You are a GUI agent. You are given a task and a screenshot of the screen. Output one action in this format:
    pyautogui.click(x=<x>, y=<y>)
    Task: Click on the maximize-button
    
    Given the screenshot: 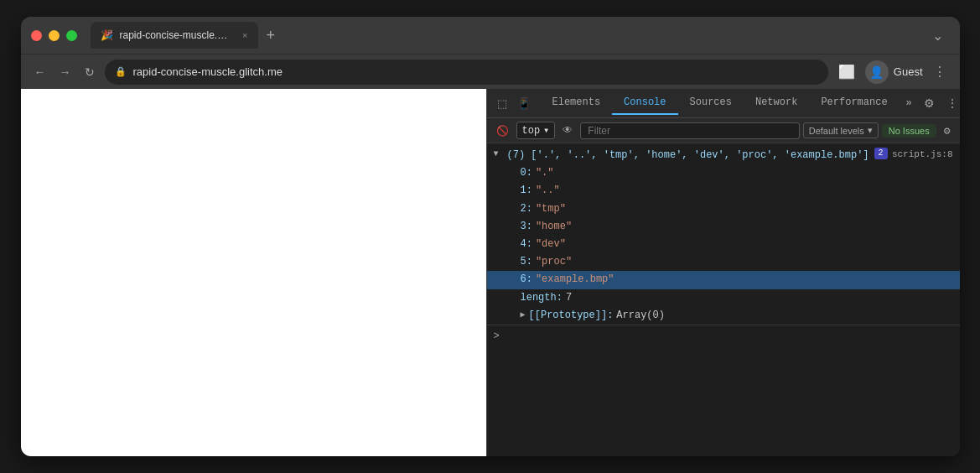 What is the action you would take?
    pyautogui.click(x=72, y=35)
    